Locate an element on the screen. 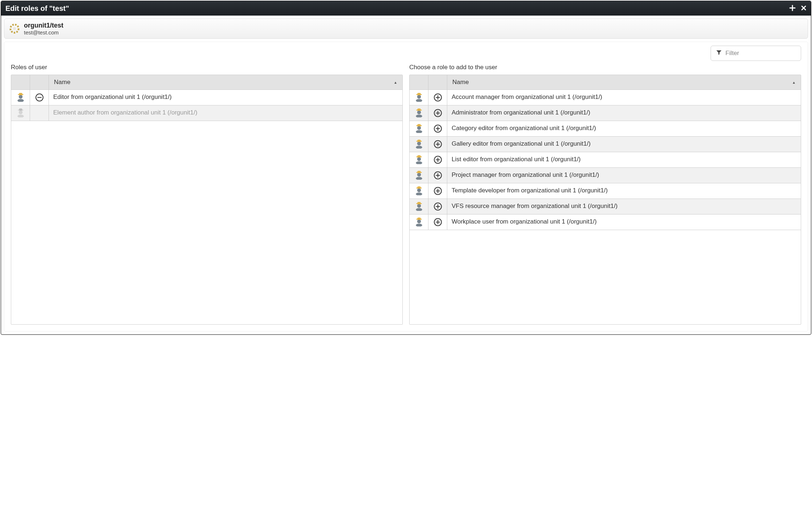  user-path: orgunit1/test is located at coordinates (43, 25).